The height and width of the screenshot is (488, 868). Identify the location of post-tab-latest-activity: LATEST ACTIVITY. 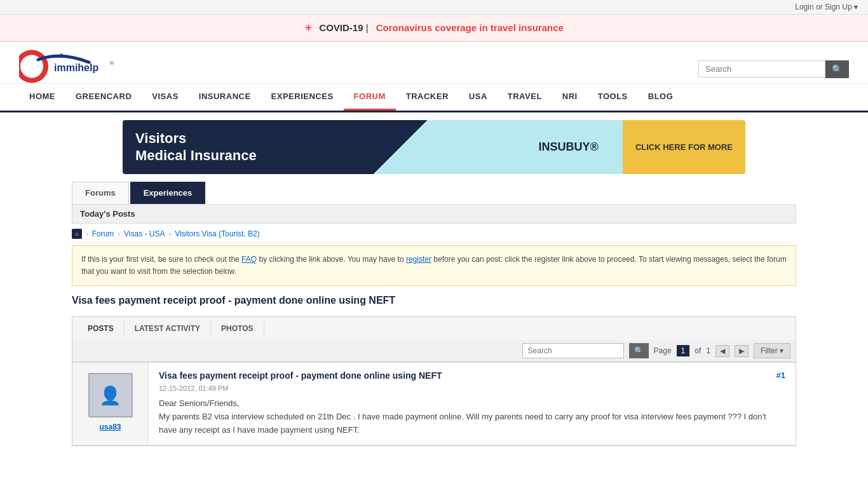
(168, 329).